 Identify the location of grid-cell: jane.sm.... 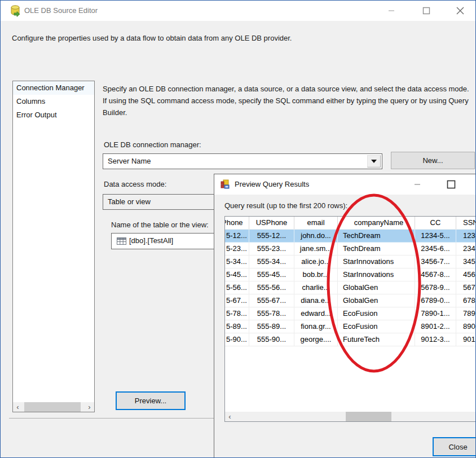
(316, 249).